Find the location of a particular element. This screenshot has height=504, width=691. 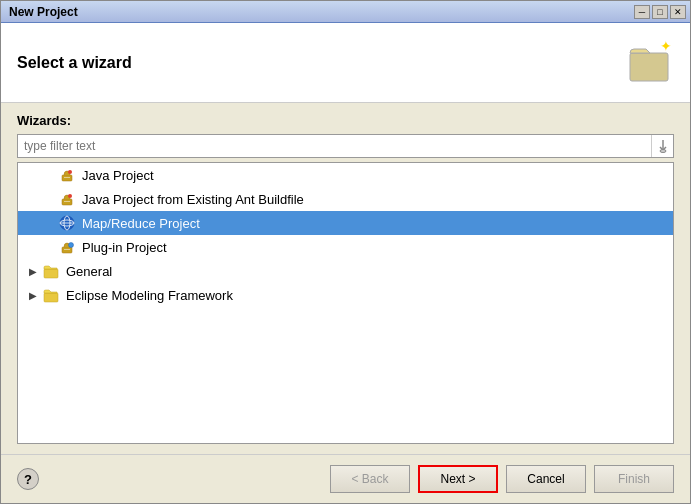

back-button: < Back is located at coordinates (370, 479).